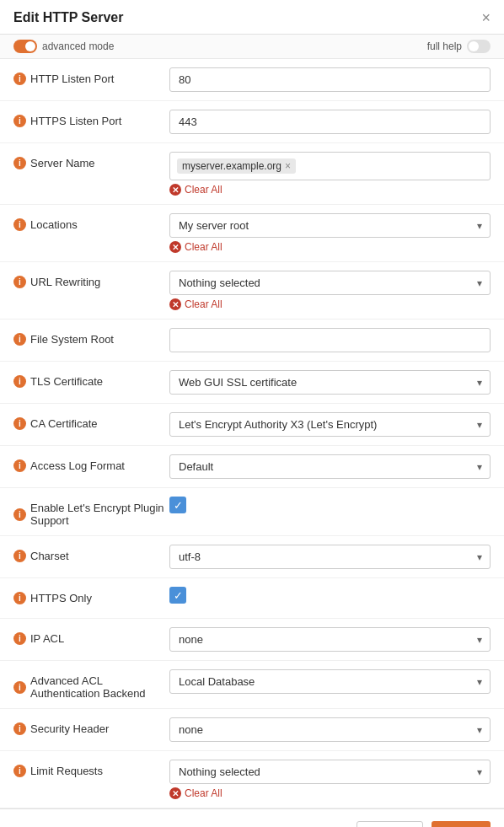  Describe the element at coordinates (252, 425) in the screenshot. I see `ca-certificate-row: i CA Certificate Let's Encrypt Authority…` at that location.